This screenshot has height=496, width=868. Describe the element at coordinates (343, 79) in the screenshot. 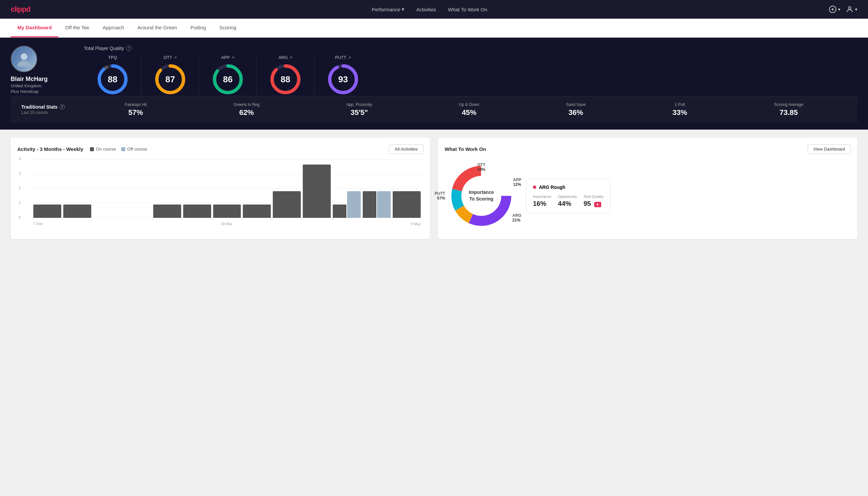

I see `donut-putt: 93` at that location.